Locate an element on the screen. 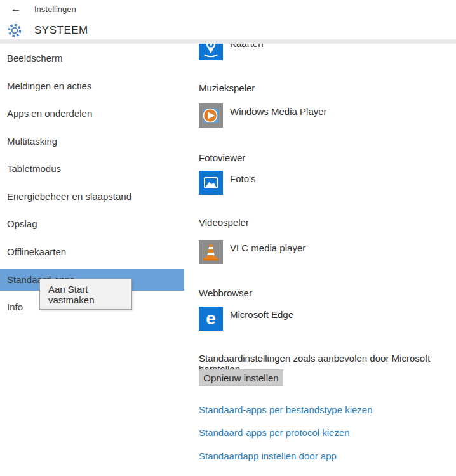 Image resolution: width=456 pixels, height=476 pixels. link-set-defaults-by-app: Standaardapp instellen door app is located at coordinates (268, 456).